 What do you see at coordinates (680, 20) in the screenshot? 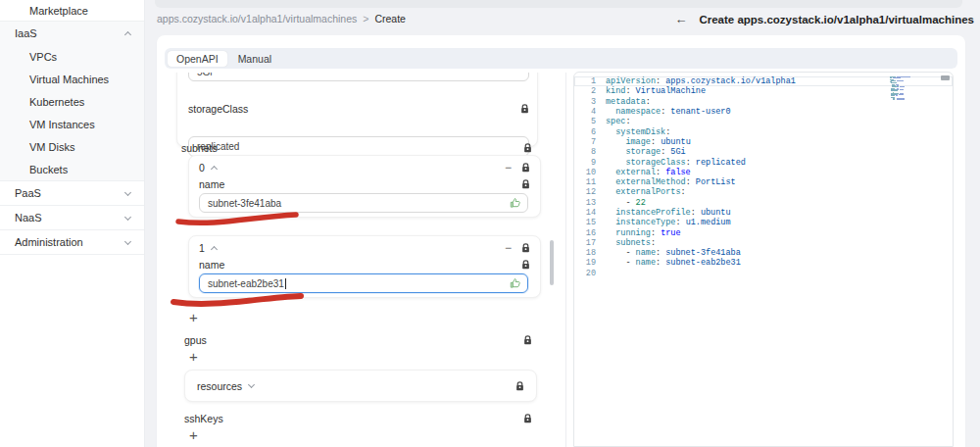
I see `back-arrow-icon: ←` at bounding box center [680, 20].